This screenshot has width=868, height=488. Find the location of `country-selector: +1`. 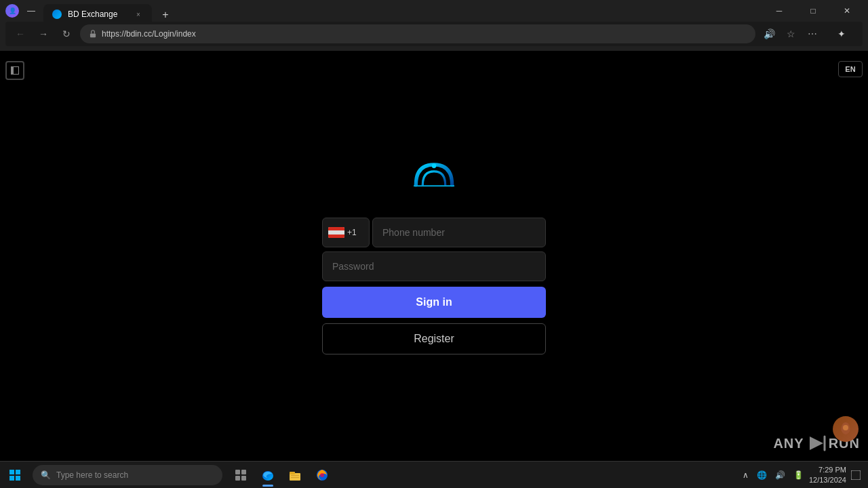

country-selector: +1 is located at coordinates (346, 232).